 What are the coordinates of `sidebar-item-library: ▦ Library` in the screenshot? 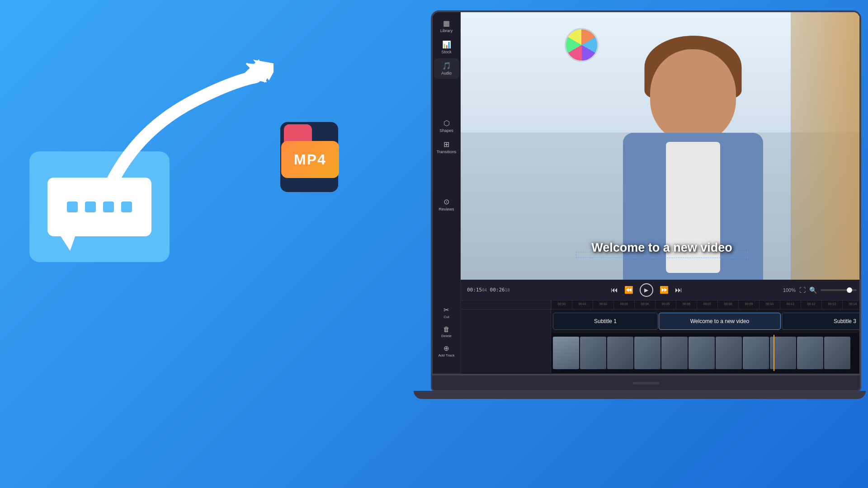 It's located at (447, 26).